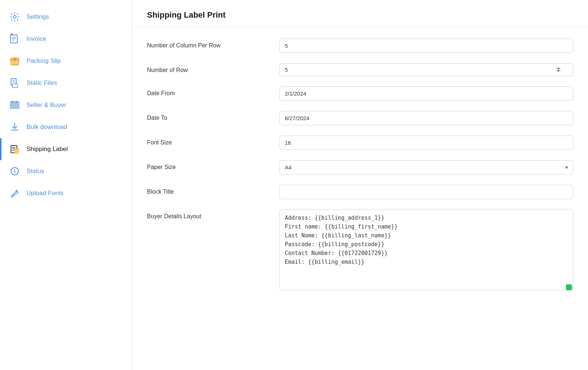 This screenshot has width=588, height=370. What do you see at coordinates (206, 116) in the screenshot?
I see `label-date-to: Date To` at bounding box center [206, 116].